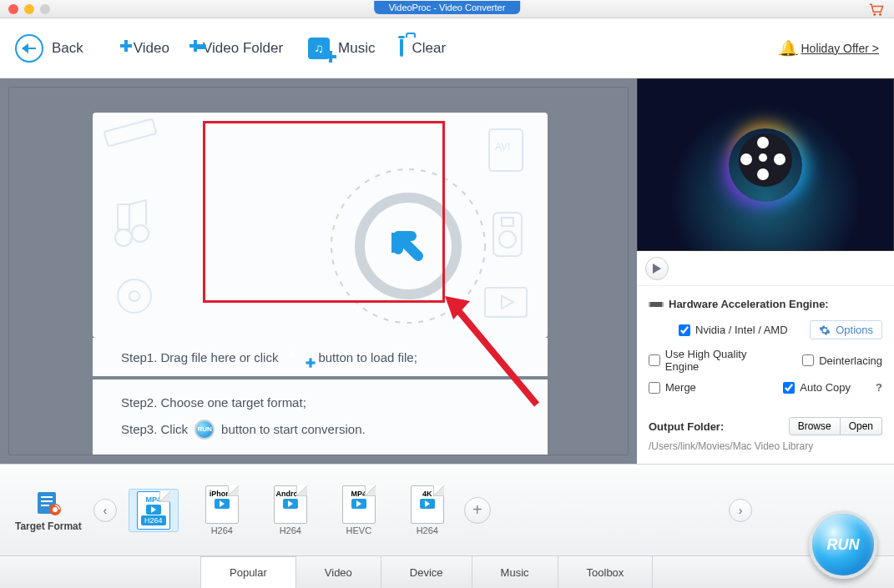 This screenshot has width=894, height=588. What do you see at coordinates (290, 510) in the screenshot?
I see `format-strip: MP4H264H264iPhoneH264H264AndroidH264H264…` at bounding box center [290, 510].